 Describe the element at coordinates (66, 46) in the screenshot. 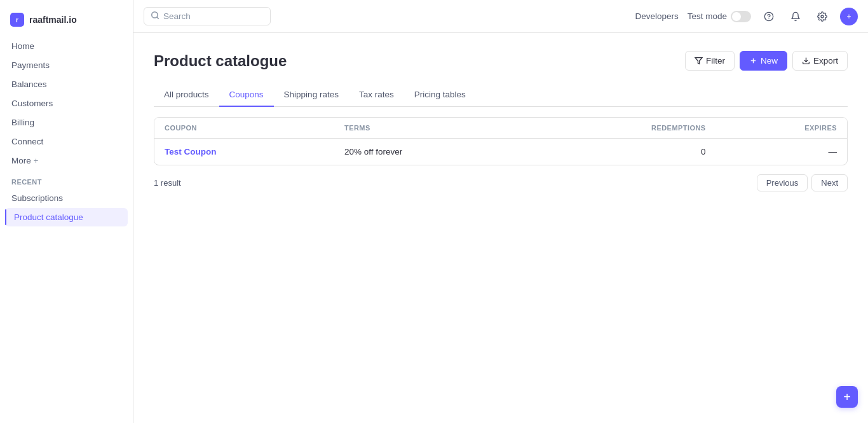

I see `sidebar-item-home: Home` at that location.